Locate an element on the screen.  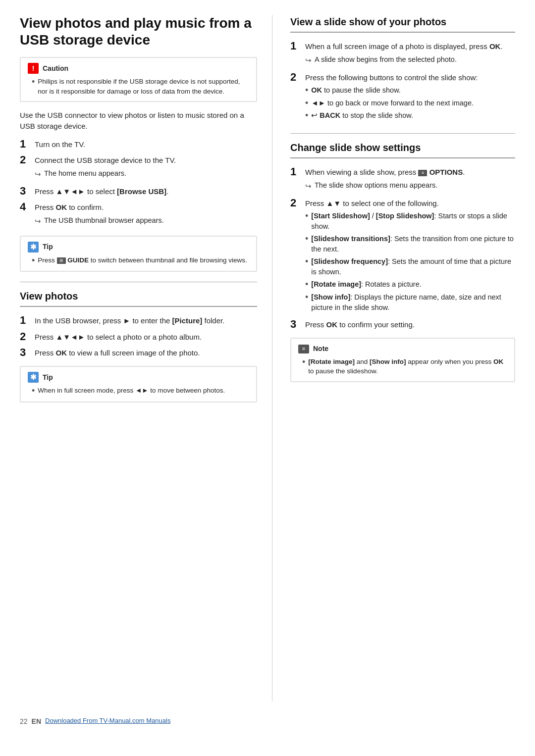
step-num-3: 3 is located at coordinates (27, 191).